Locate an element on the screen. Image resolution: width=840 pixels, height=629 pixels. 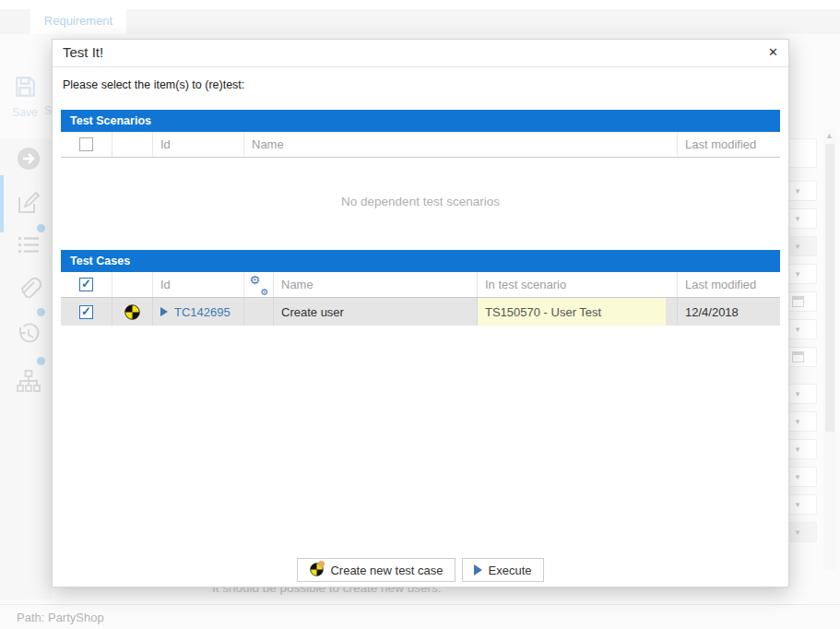
automation-cell is located at coordinates (259, 312).